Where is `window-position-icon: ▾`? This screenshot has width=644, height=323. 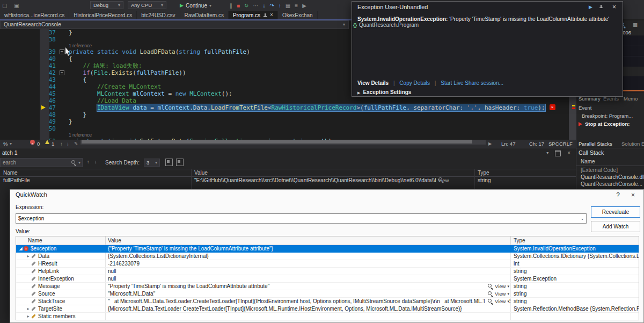 window-position-icon: ▾ is located at coordinates (547, 153).